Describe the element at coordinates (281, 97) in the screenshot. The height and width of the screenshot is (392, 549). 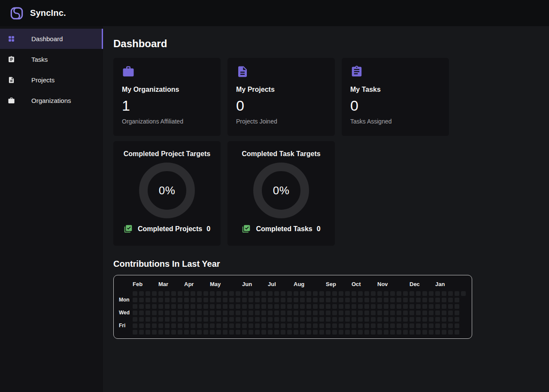
I see `stat-card-my-projects: My Projects 0 Projects Joined` at that location.